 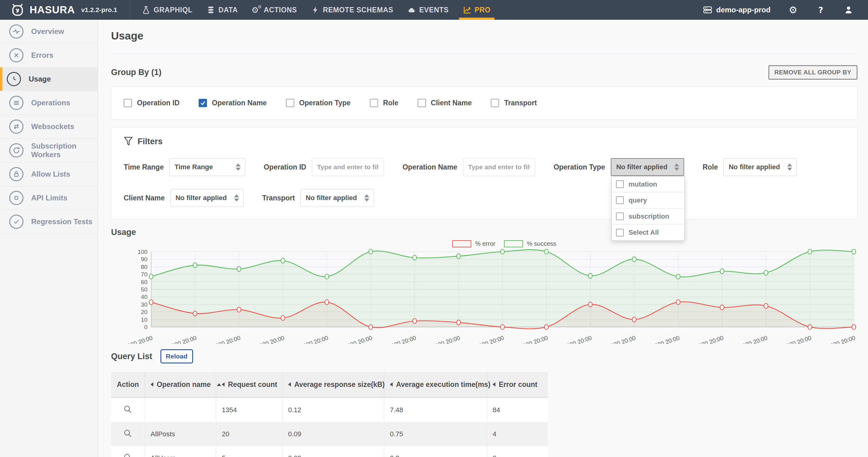 I want to click on sort-left-triangle-icon, so click(x=391, y=384).